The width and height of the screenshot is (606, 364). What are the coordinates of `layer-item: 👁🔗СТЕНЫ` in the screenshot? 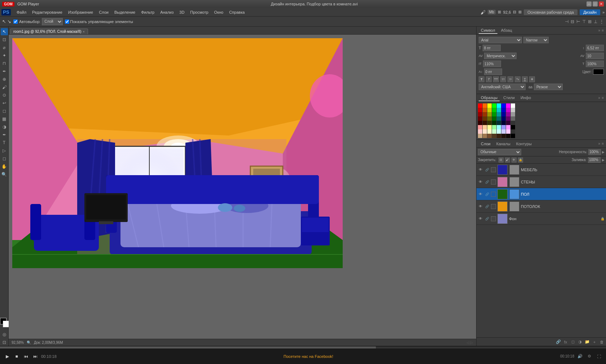 It's located at (541, 182).